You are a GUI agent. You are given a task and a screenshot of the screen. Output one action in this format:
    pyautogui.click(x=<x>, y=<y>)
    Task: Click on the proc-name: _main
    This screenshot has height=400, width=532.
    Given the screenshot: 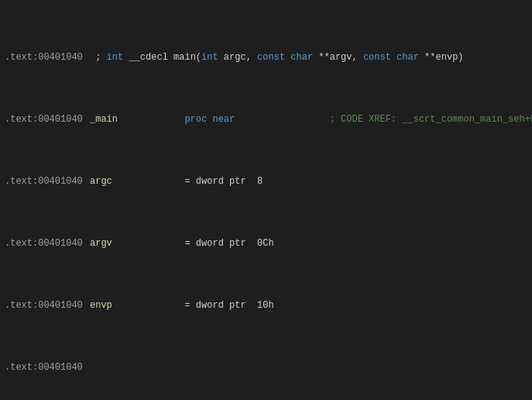 What is the action you would take?
    pyautogui.click(x=137, y=119)
    